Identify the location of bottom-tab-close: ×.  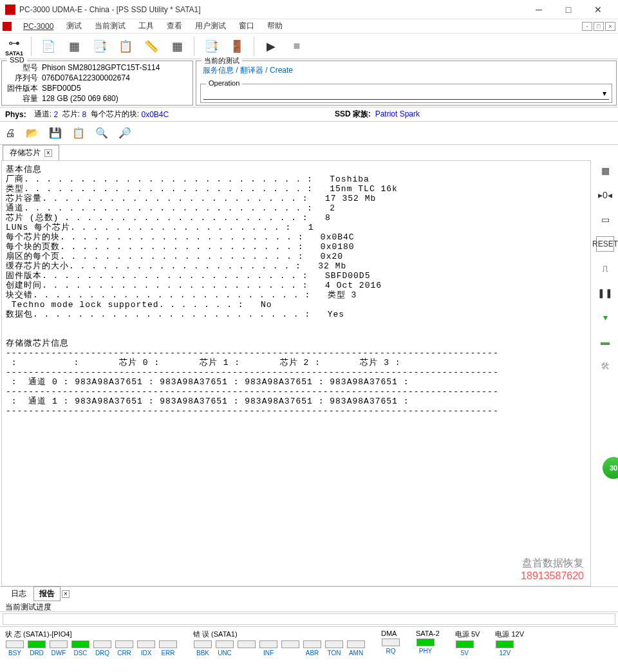
(66, 594).